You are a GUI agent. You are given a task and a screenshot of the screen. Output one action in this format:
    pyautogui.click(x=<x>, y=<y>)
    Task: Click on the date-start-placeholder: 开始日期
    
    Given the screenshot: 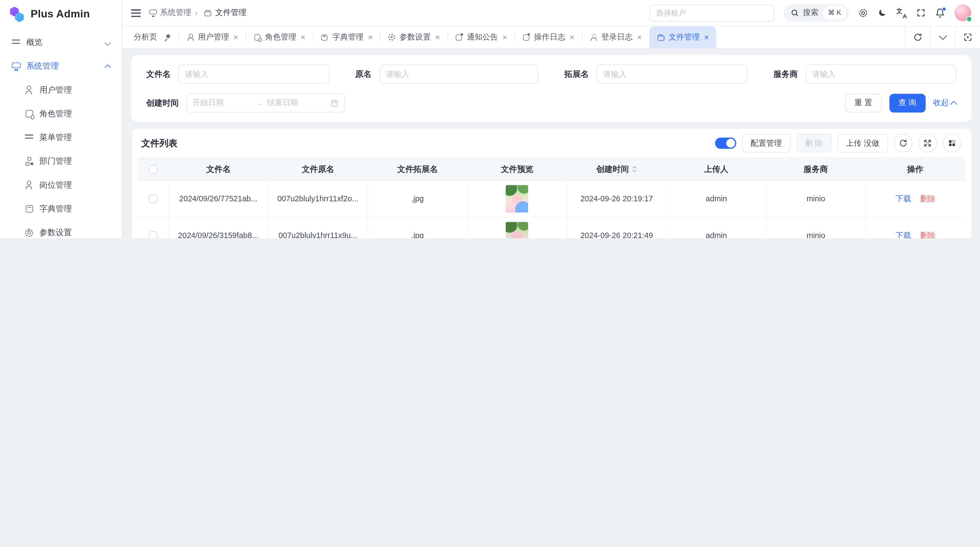 What is the action you would take?
    pyautogui.click(x=222, y=103)
    